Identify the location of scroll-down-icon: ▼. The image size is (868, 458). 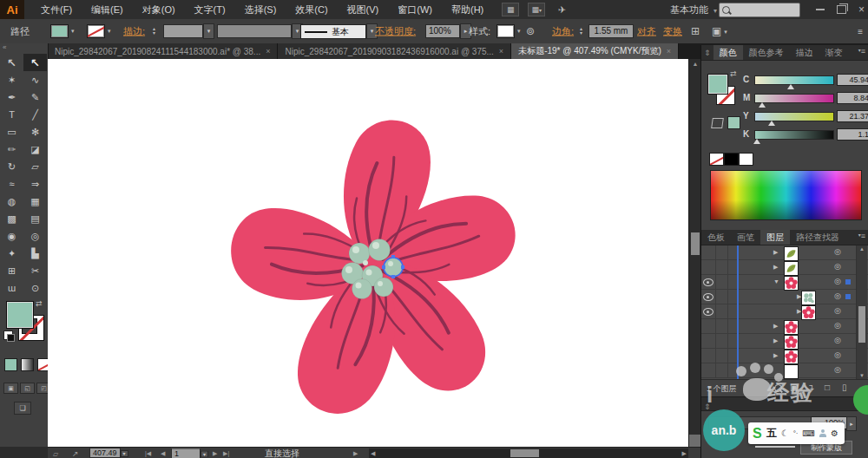
(862, 376).